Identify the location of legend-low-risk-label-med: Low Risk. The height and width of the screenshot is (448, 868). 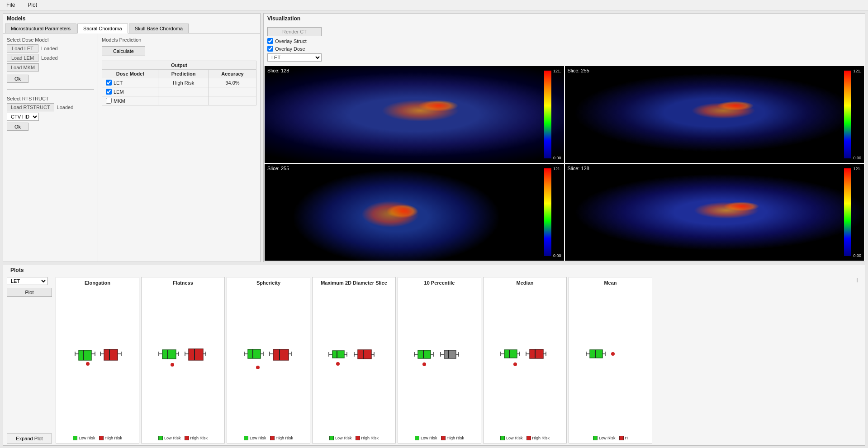
(515, 438).